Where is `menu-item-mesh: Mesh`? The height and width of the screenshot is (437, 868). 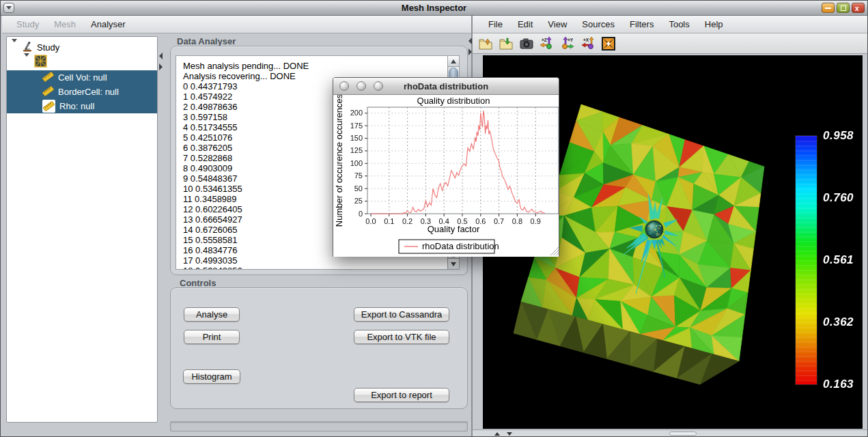
menu-item-mesh: Mesh is located at coordinates (65, 25).